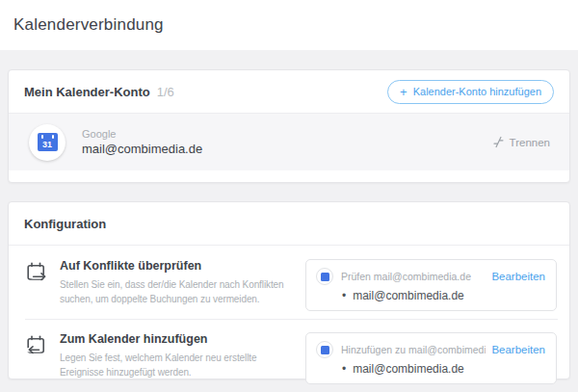  What do you see at coordinates (37, 272) in the screenshot?
I see `calendar-check-out-icon` at bounding box center [37, 272].